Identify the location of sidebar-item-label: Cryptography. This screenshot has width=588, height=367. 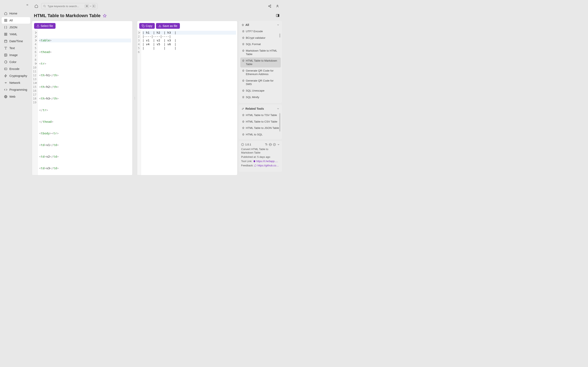
(18, 76).